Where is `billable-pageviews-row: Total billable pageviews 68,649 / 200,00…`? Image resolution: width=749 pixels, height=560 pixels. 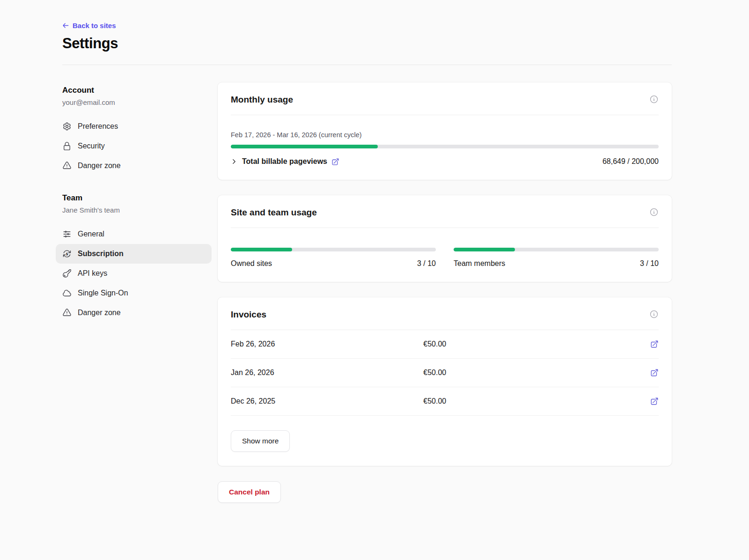
billable-pageviews-row: Total billable pageviews 68,649 / 200,00… is located at coordinates (445, 162).